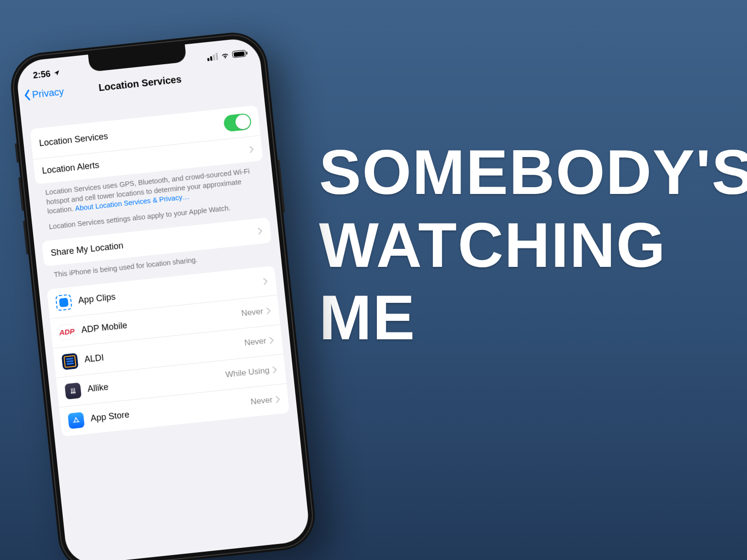 The width and height of the screenshot is (747, 560). I want to click on chevron-left-icon, so click(27, 95).